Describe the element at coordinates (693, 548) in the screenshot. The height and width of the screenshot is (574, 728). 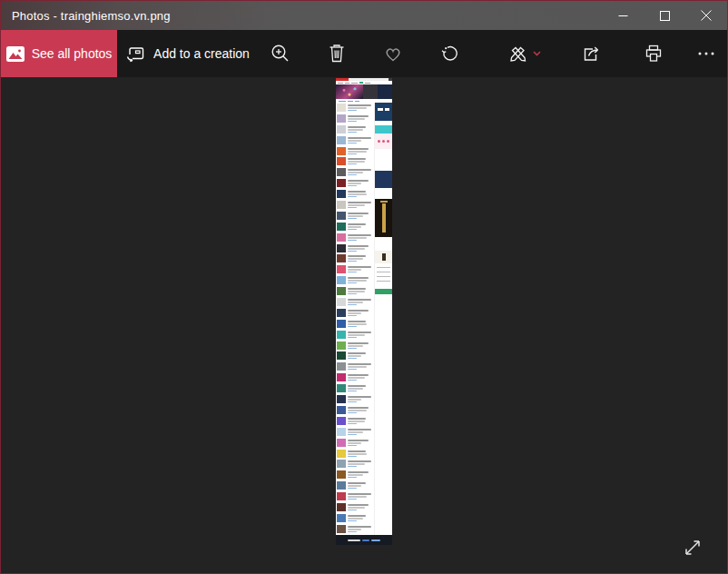
I see `fullscreen-button` at that location.